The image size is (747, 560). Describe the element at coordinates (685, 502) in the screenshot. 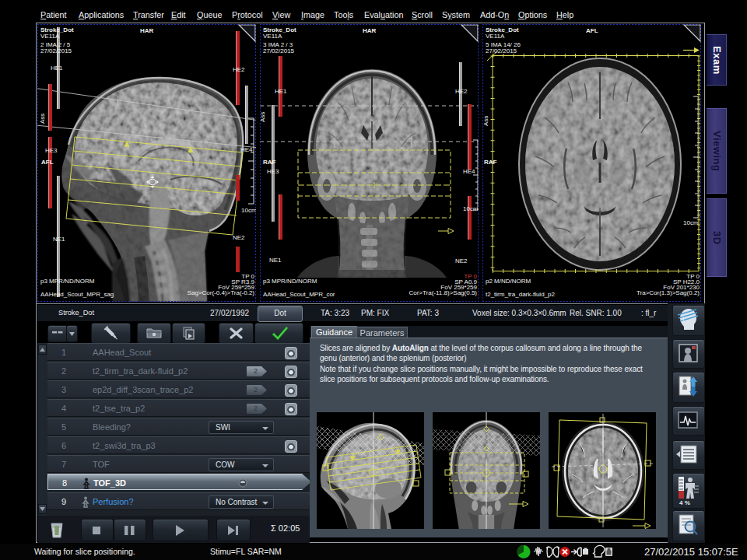

I see `svg-text: 4 %` at that location.